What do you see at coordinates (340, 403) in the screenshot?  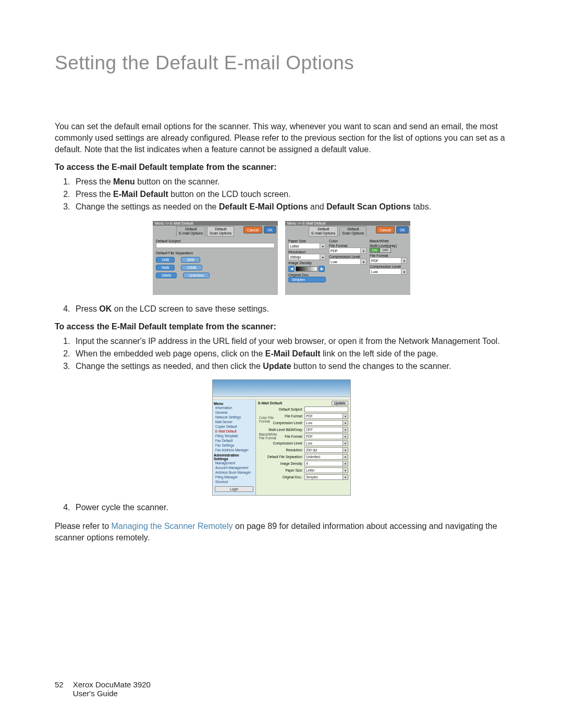 I see `update-button: Update` at bounding box center [340, 403].